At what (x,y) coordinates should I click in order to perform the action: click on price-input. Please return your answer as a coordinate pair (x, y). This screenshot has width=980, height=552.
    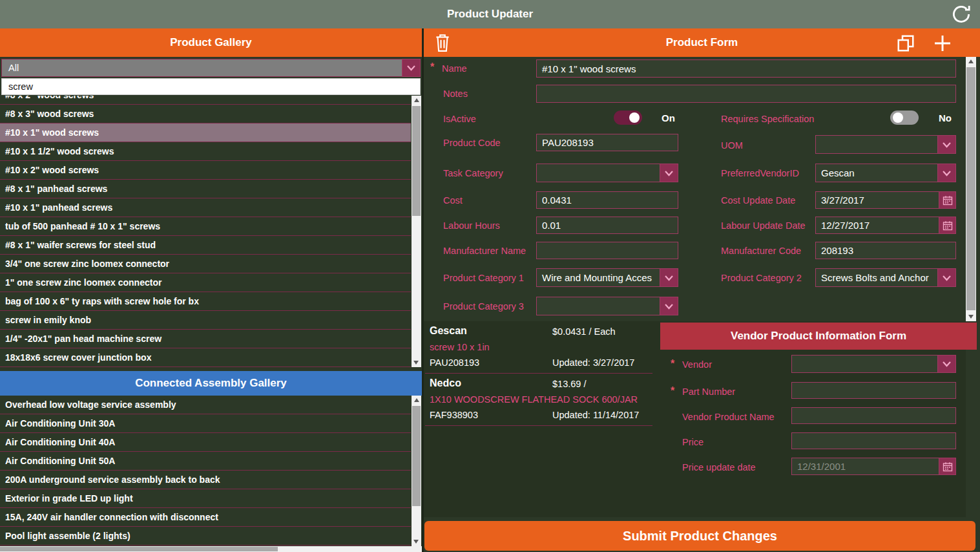
    Looking at the image, I should click on (873, 441).